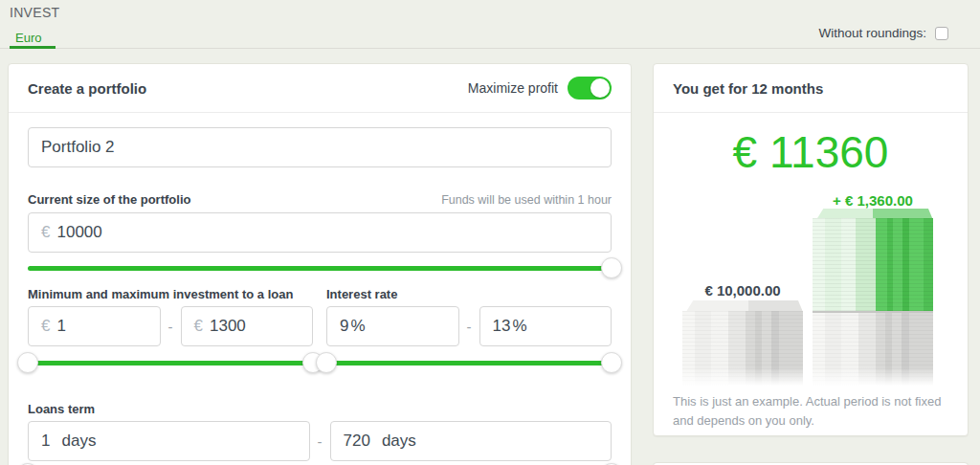  What do you see at coordinates (873, 201) in the screenshot?
I see `profit-label: + € 1,360.00` at bounding box center [873, 201].